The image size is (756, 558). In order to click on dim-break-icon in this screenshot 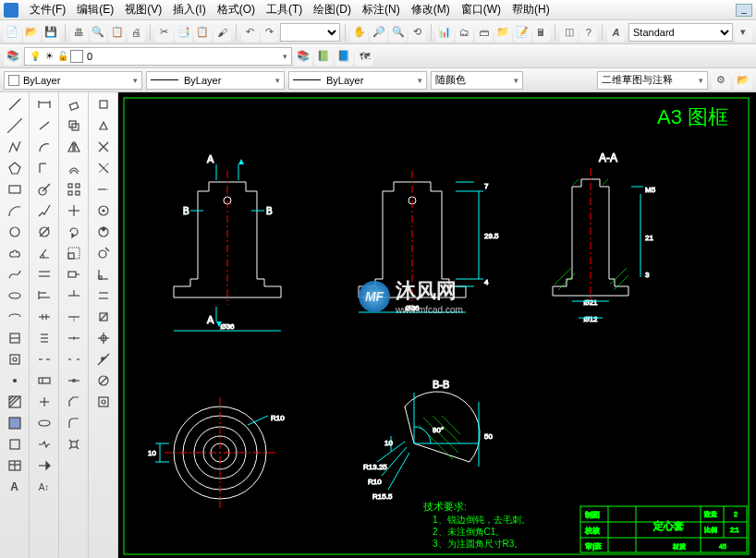, I will do `click(44, 359)`.